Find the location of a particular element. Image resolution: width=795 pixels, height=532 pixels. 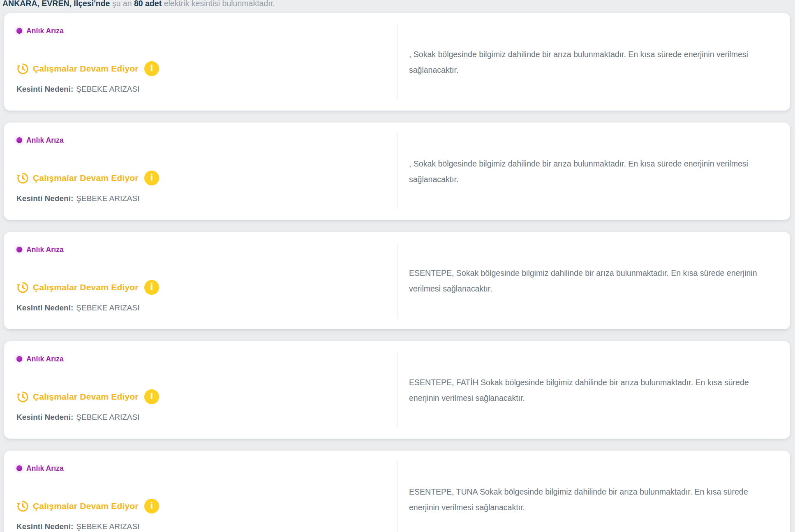

card-right-column: ESENTEPE, TUNA Sokak bölgesinde bilgimiz… is located at coordinates (594, 497).